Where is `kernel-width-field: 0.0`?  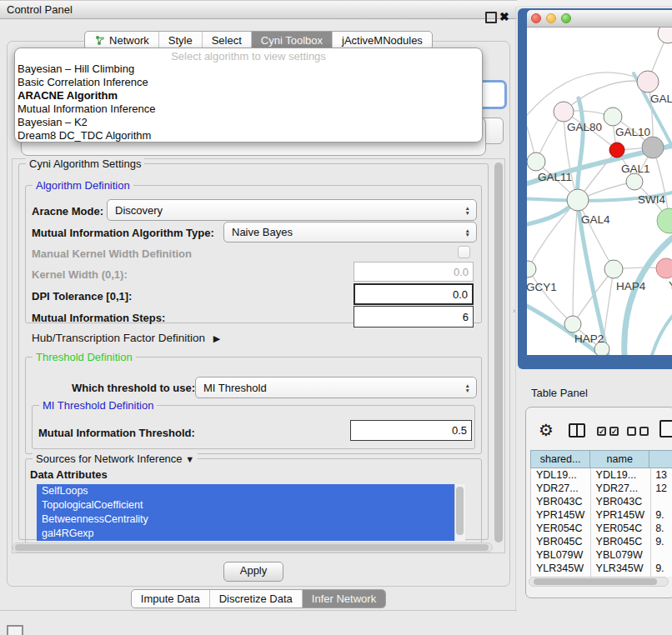 kernel-width-field: 0.0 is located at coordinates (414, 272).